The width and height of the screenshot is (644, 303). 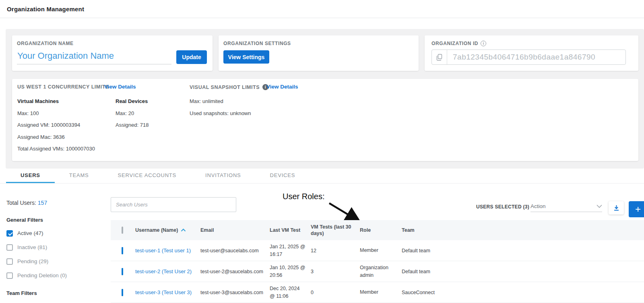 I want to click on username-link: test-user-1 (Test user 1), so click(x=168, y=250).